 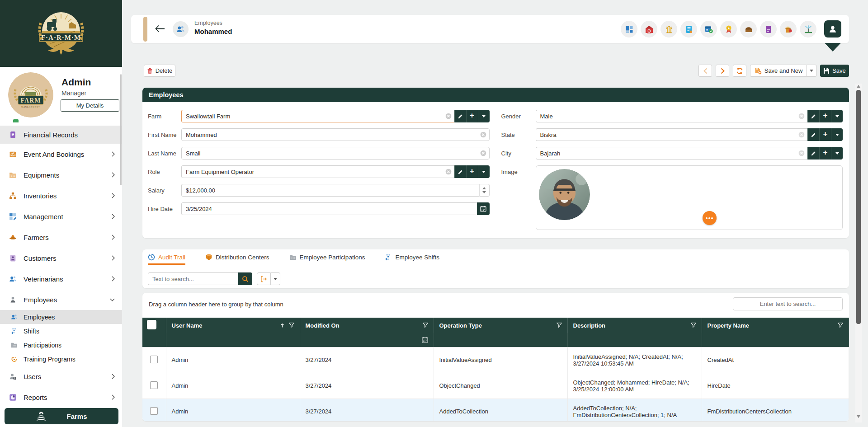 What do you see at coordinates (264, 279) in the screenshot?
I see `export-icon` at bounding box center [264, 279].